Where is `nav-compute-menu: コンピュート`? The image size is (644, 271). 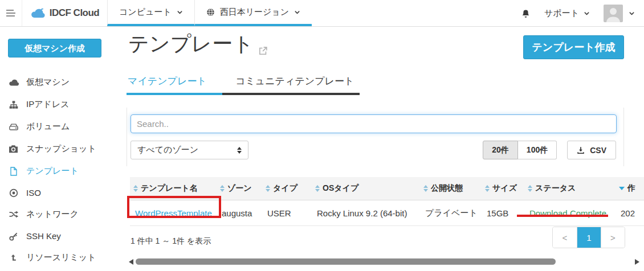 nav-compute-menu: コンピュート is located at coordinates (150, 13).